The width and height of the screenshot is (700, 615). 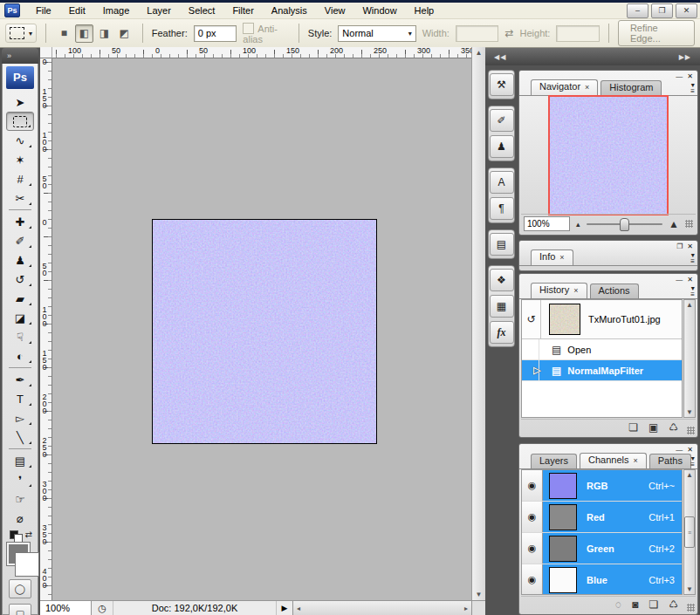 What do you see at coordinates (20, 379) in the screenshot?
I see `pen-tool: ✒` at bounding box center [20, 379].